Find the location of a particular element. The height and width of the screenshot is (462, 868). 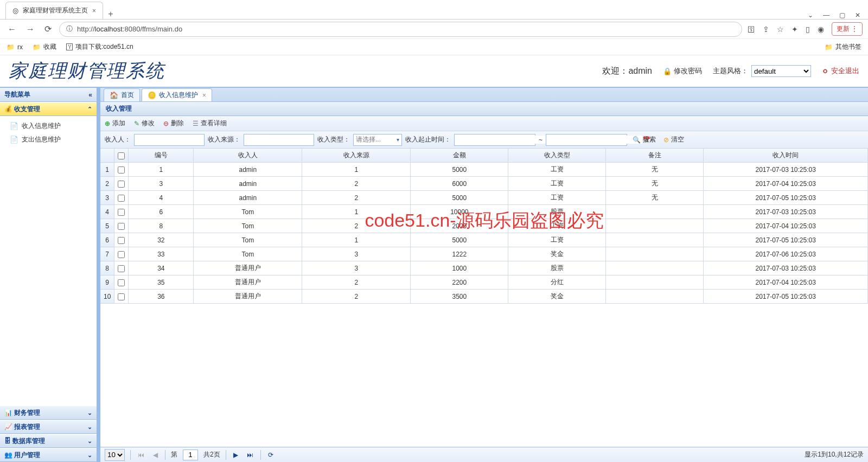

window-maximize-icon: ▢ is located at coordinates (842, 15).